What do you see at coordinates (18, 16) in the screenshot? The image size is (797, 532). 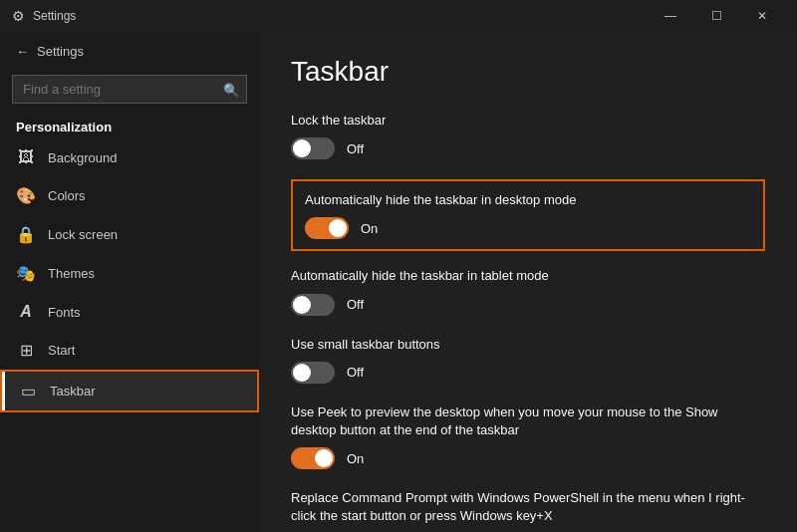 I see `settings-window-icon: ⚙` at bounding box center [18, 16].